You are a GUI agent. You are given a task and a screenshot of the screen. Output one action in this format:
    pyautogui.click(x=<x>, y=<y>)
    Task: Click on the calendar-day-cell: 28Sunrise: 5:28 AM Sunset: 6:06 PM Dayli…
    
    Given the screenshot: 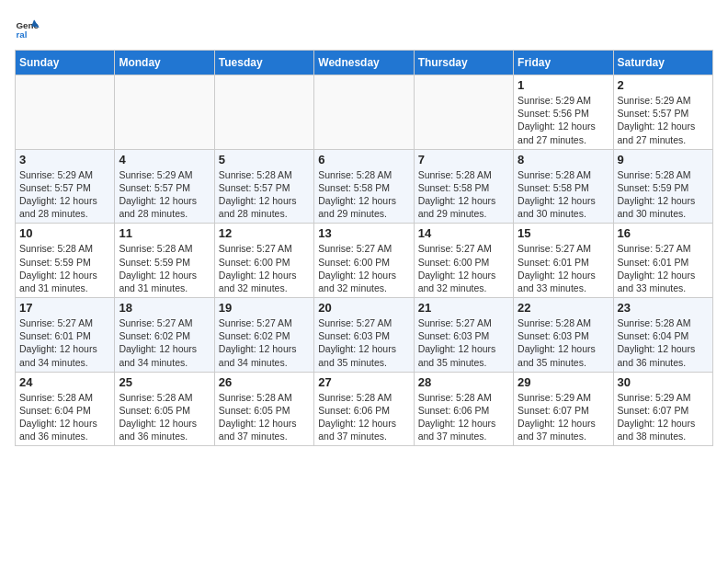 What is the action you would take?
    pyautogui.click(x=463, y=408)
    